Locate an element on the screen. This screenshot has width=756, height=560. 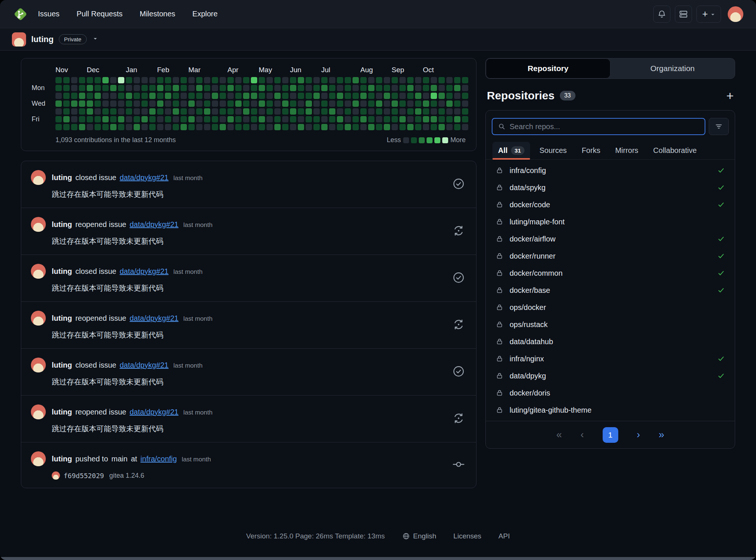
create-new-button: + is located at coordinates (709, 14).